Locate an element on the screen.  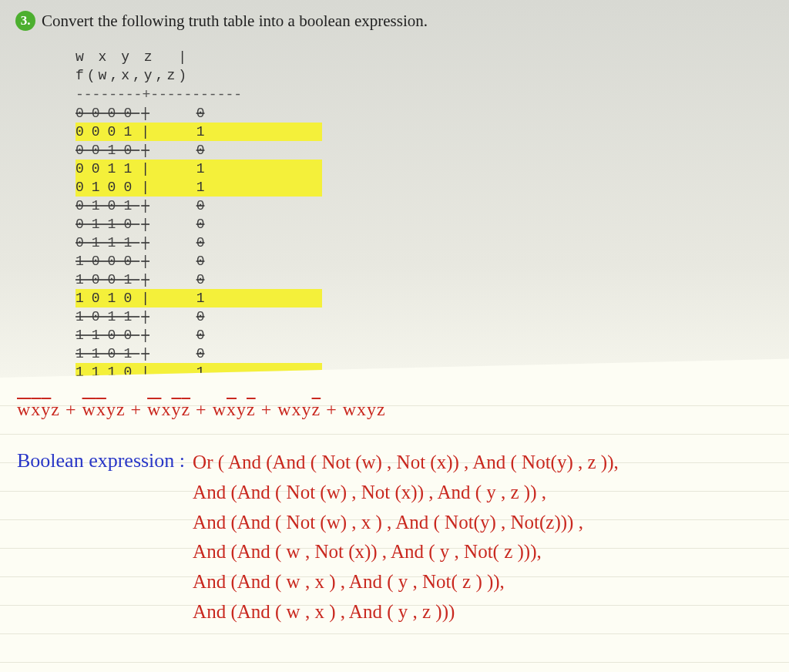
header-function: f(w,x,y,z) is located at coordinates (133, 76).